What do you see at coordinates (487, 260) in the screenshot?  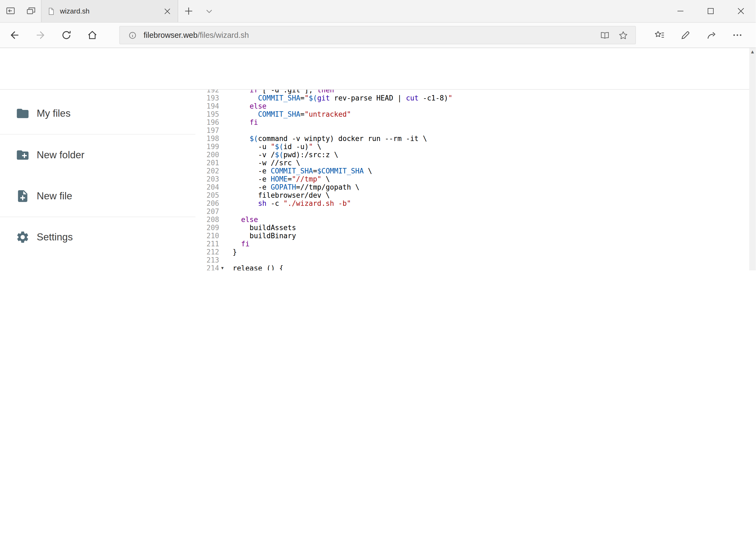 I see `code-text` at bounding box center [487, 260].